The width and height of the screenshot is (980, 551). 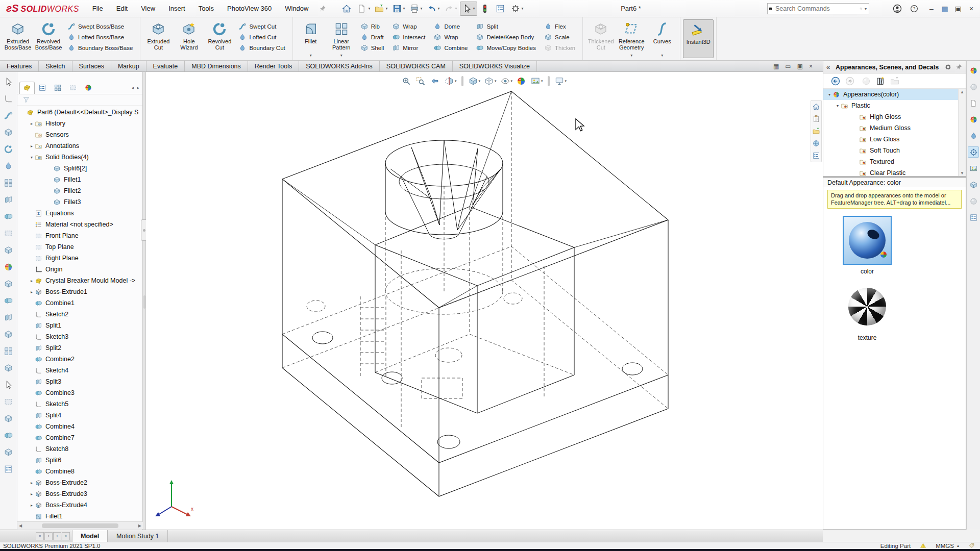 I want to click on redo-icon: ▾, so click(x=451, y=9).